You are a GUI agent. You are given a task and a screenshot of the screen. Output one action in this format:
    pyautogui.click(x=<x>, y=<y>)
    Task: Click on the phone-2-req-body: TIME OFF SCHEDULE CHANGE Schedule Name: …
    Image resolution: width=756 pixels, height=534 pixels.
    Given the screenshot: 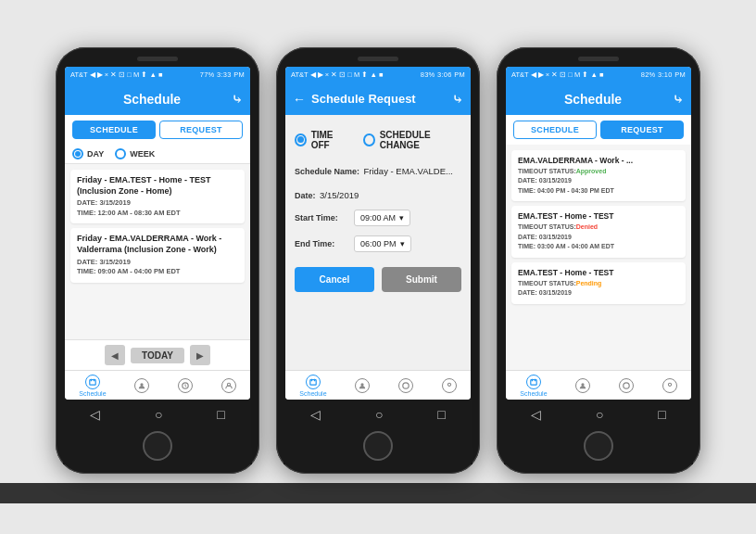 What is the action you would take?
    pyautogui.click(x=378, y=243)
    